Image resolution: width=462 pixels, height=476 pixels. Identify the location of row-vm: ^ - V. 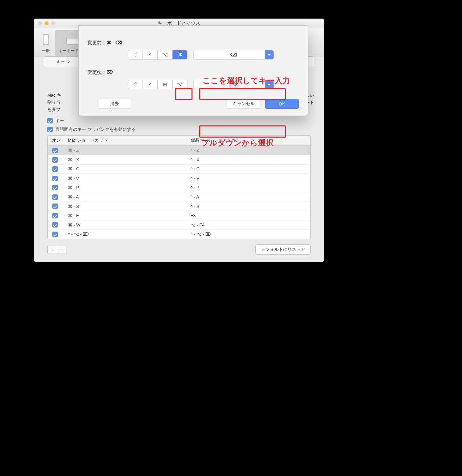
(249, 178).